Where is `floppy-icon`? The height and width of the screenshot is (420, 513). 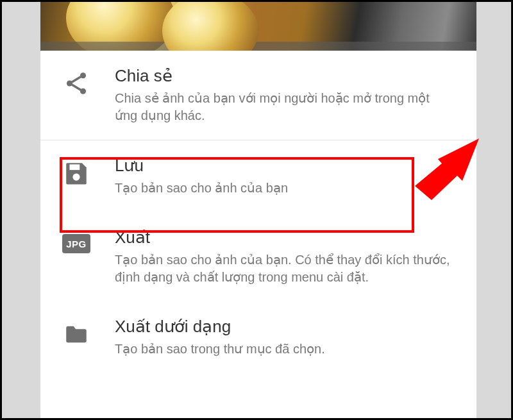
floppy-icon is located at coordinates (76, 173).